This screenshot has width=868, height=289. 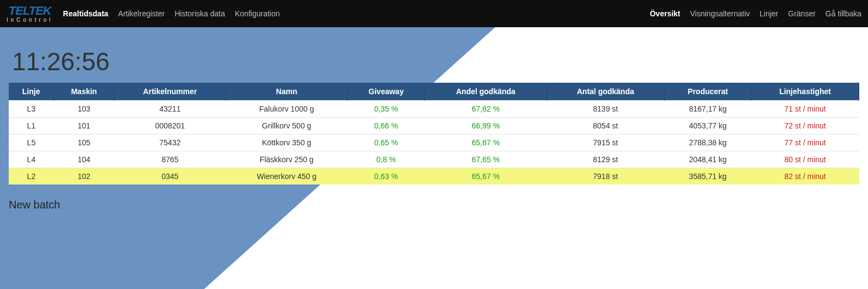 I want to click on cell-andel: 67,82 %, so click(x=486, y=109).